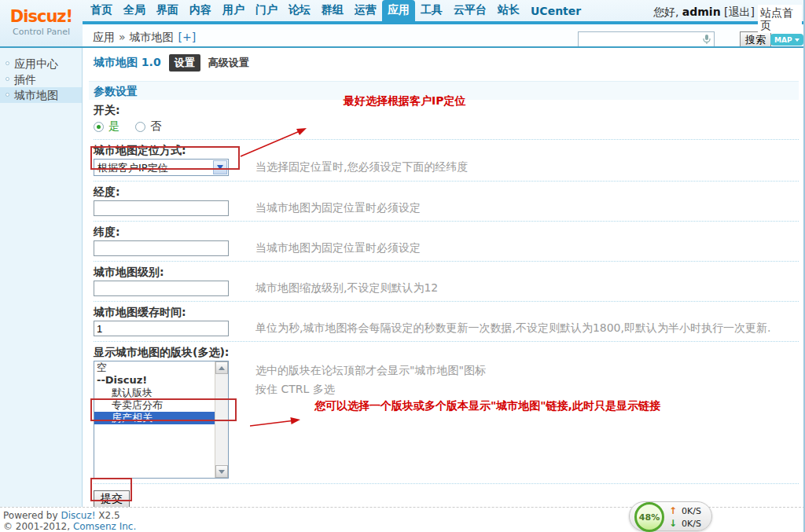  I want to click on submit-button: 提交, so click(112, 499).